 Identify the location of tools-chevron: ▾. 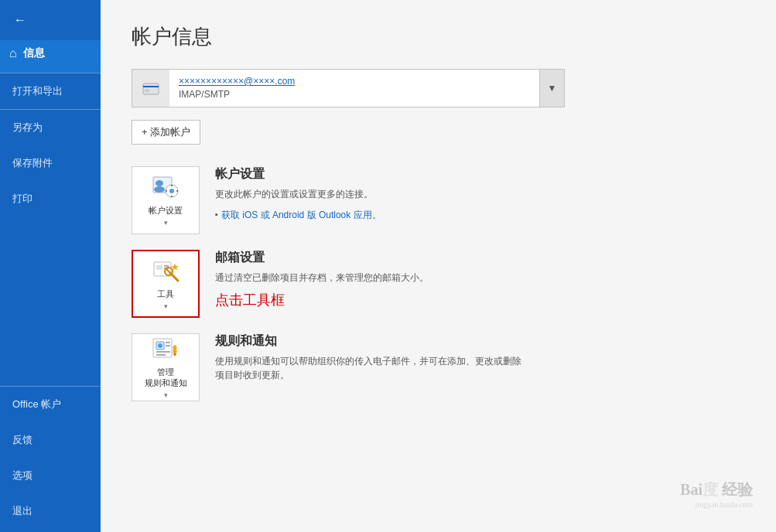
(166, 306).